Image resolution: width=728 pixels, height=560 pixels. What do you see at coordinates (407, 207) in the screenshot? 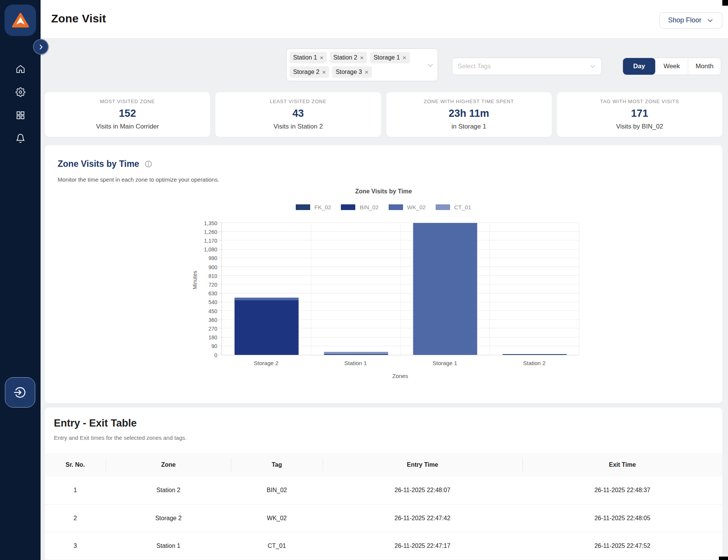
I see `legend-item-wk_02: WK_02` at bounding box center [407, 207].